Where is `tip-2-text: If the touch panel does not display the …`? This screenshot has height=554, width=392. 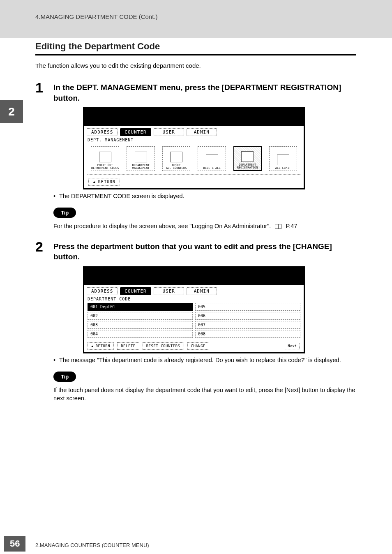 tip-2-text: If the touch panel does not display the … is located at coordinates (205, 395).